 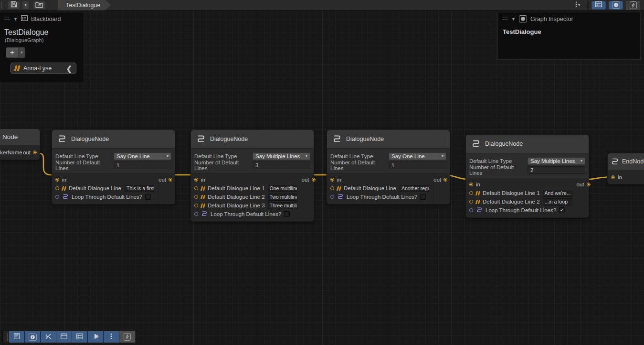 What do you see at coordinates (576, 5) in the screenshot?
I see `kebab-icon` at bounding box center [576, 5].